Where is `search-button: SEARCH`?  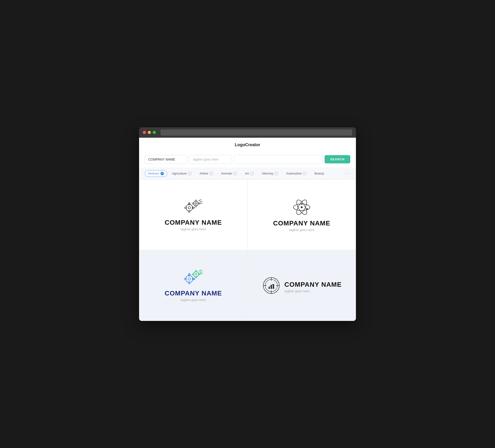 search-button: SEARCH is located at coordinates (337, 159).